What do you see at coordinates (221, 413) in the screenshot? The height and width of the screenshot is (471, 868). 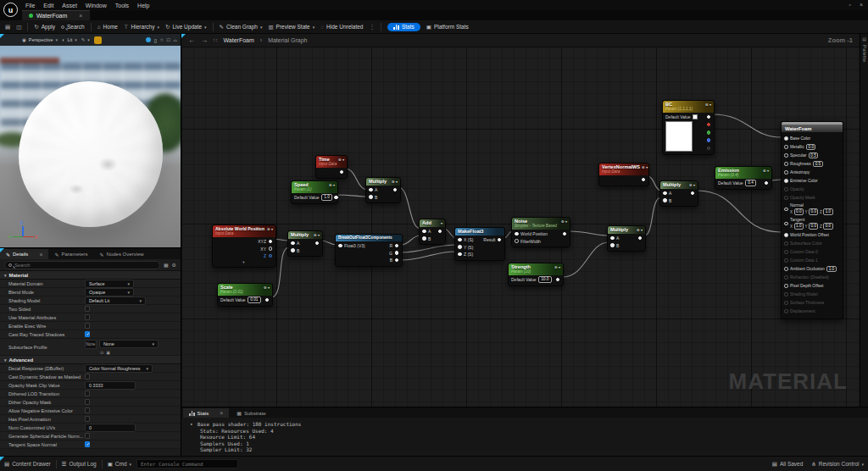 I see `close-stats-tab-icon: ×` at bounding box center [221, 413].